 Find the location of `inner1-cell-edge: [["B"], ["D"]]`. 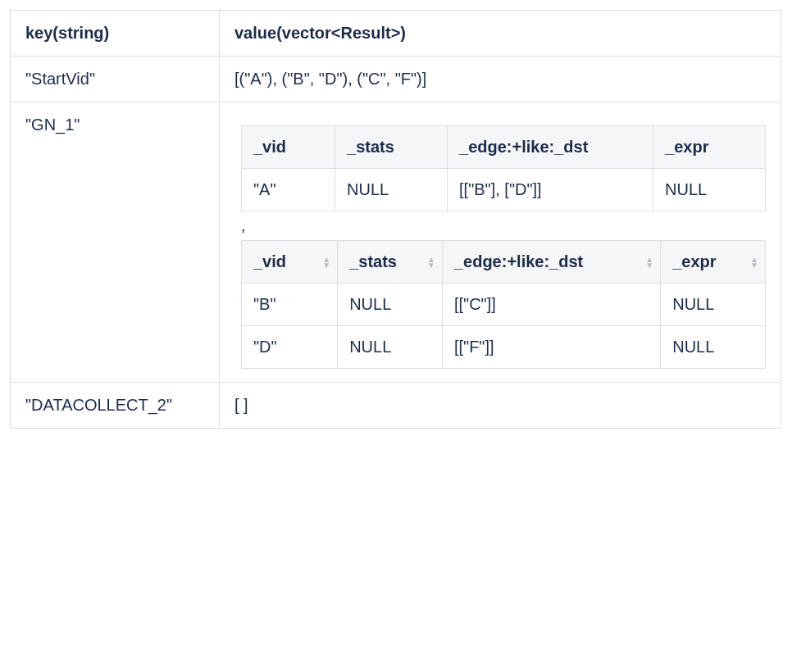

inner1-cell-edge: [["B"], ["D"]] is located at coordinates (551, 190).